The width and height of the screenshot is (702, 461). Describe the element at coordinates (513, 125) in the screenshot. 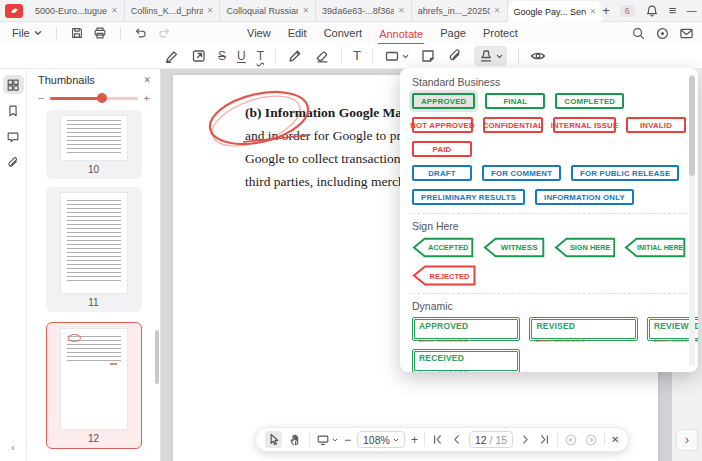

I see `stamp-confidential: CONFIDENTIAL` at that location.